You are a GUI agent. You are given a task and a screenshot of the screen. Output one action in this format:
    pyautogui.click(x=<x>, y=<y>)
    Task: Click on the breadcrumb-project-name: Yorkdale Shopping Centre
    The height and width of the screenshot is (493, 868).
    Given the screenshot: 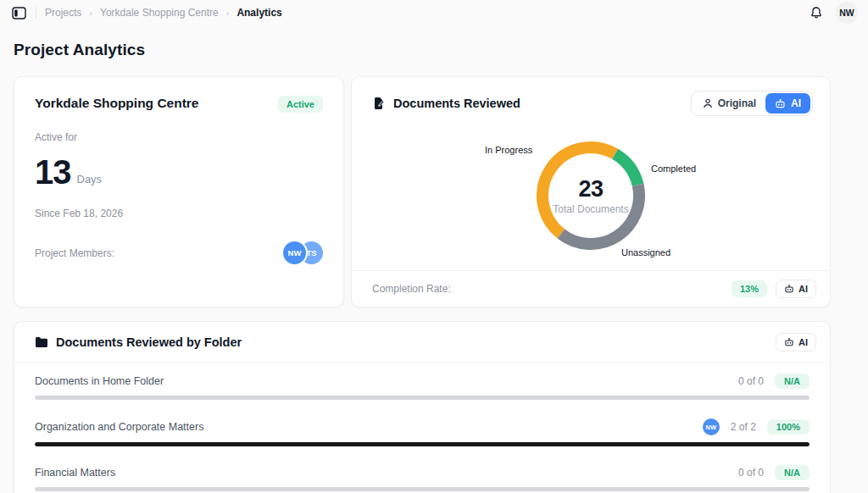 What is the action you would take?
    pyautogui.click(x=159, y=13)
    